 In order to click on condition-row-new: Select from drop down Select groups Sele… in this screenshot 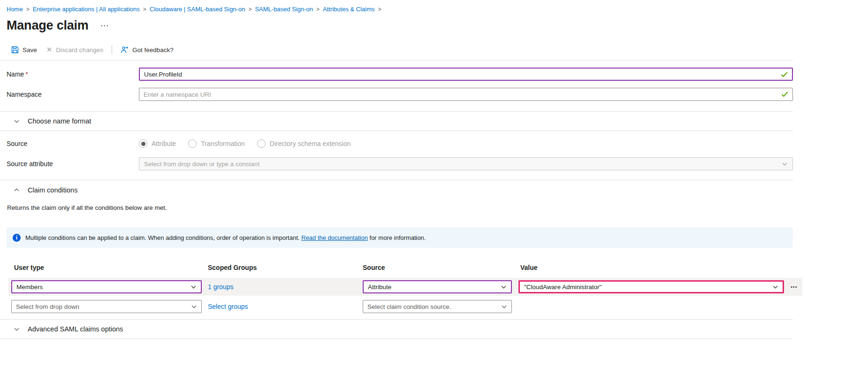, I will do `click(405, 307)`.